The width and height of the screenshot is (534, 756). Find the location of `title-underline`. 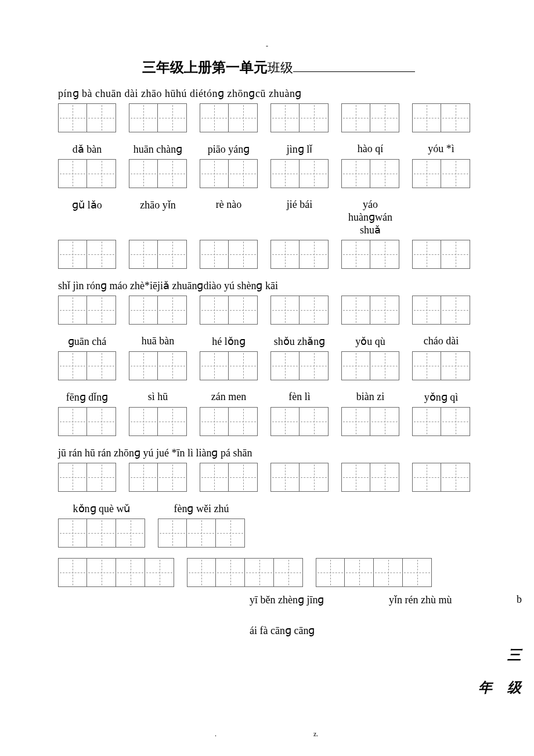

title-underline is located at coordinates (354, 72).